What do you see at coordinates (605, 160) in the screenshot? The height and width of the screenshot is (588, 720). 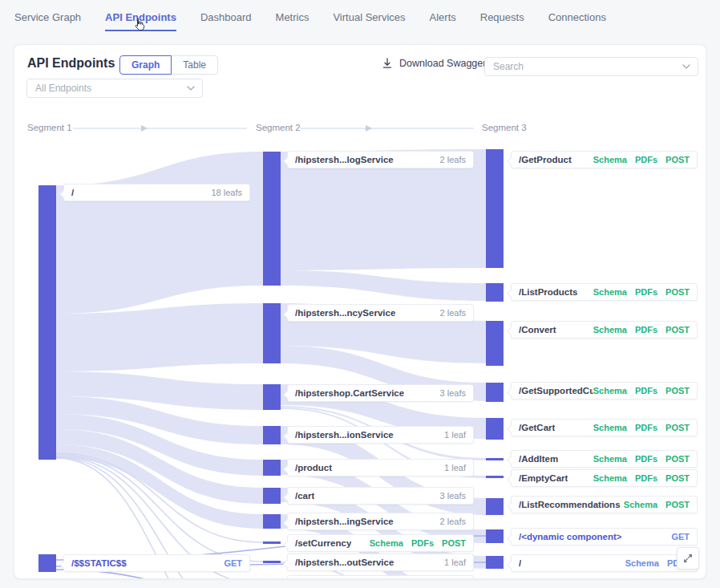 I see `endpoint-label-getproduct: /GetProduct Schema PDFs POST` at bounding box center [605, 160].